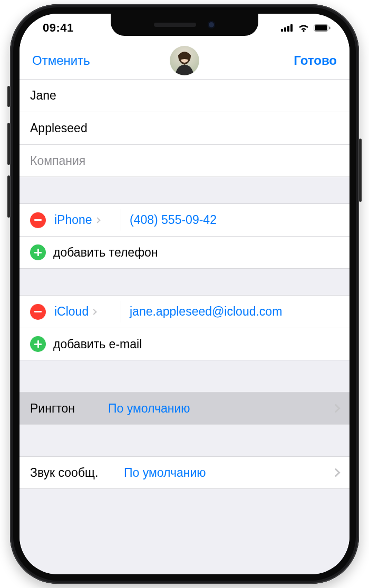 The image size is (369, 588). What do you see at coordinates (184, 61) in the screenshot?
I see `nav-bar: Отменить Готово` at bounding box center [184, 61].